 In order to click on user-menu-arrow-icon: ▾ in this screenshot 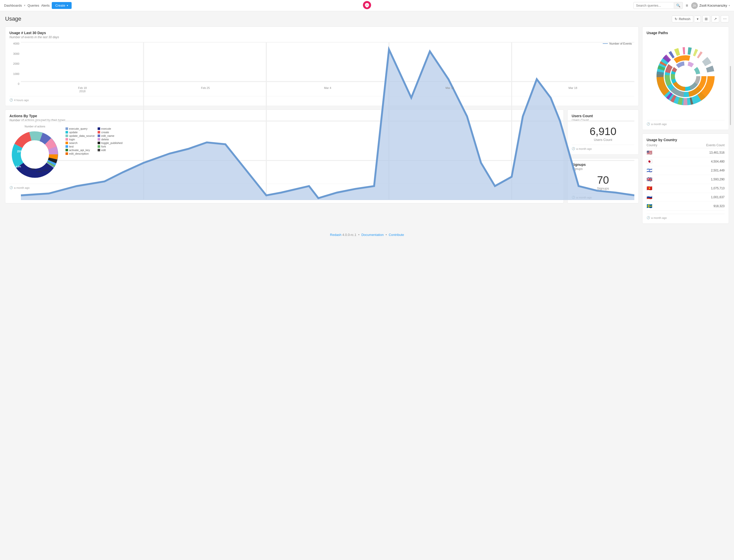, I will do `click(729, 5)`.